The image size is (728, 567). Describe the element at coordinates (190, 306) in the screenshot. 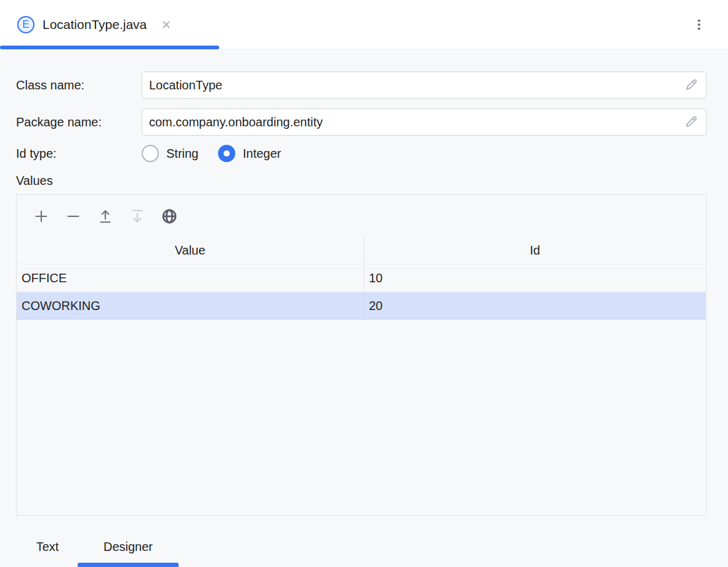

I see `cell-value: COWORKING` at that location.